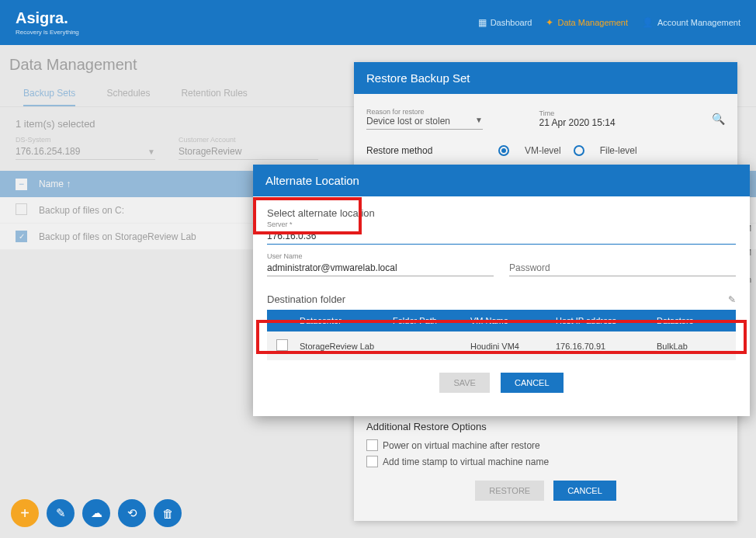 Image resolution: width=756 pixels, height=538 pixels. Describe the element at coordinates (22, 236) in the screenshot. I see `row-checkbox: ✓` at that location.